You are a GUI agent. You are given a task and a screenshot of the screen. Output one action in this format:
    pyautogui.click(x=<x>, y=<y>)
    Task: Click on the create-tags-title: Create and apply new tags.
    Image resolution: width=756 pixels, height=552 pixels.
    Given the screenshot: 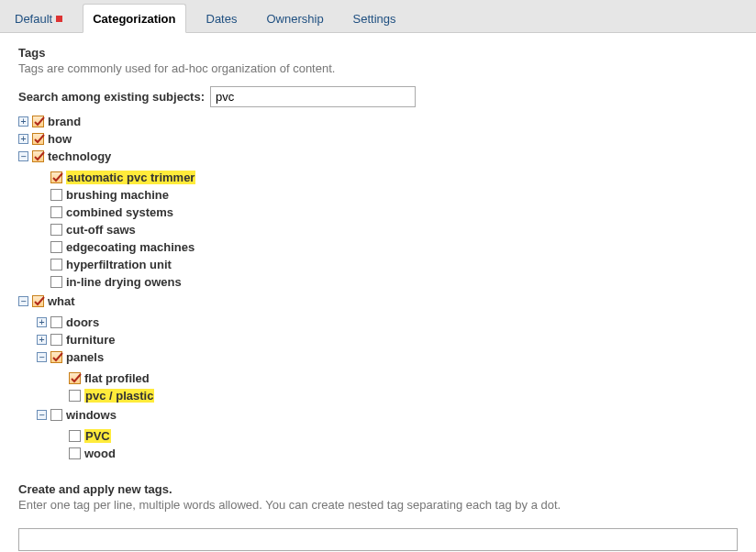 What is the action you would take?
    pyautogui.click(x=378, y=490)
    